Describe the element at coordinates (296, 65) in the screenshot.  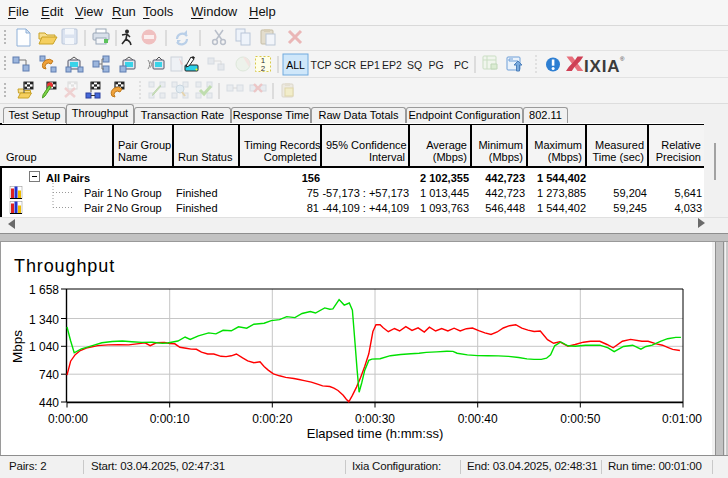
I see `svg-text: ALL` at that location.